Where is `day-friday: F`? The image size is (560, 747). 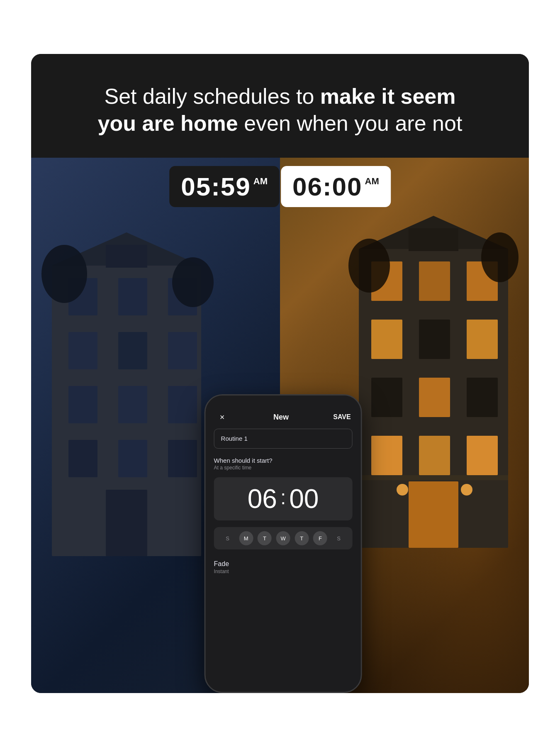
day-friday: F is located at coordinates (320, 538).